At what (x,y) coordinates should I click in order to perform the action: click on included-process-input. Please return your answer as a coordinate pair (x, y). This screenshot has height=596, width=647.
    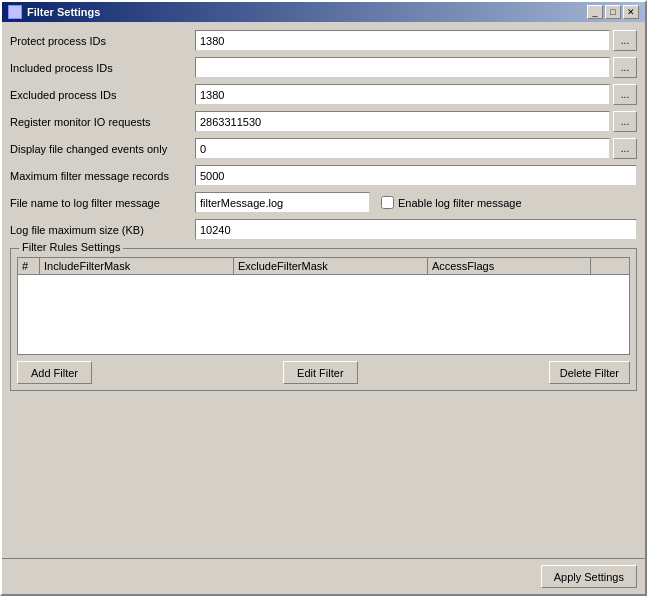
    Looking at the image, I should click on (402, 68).